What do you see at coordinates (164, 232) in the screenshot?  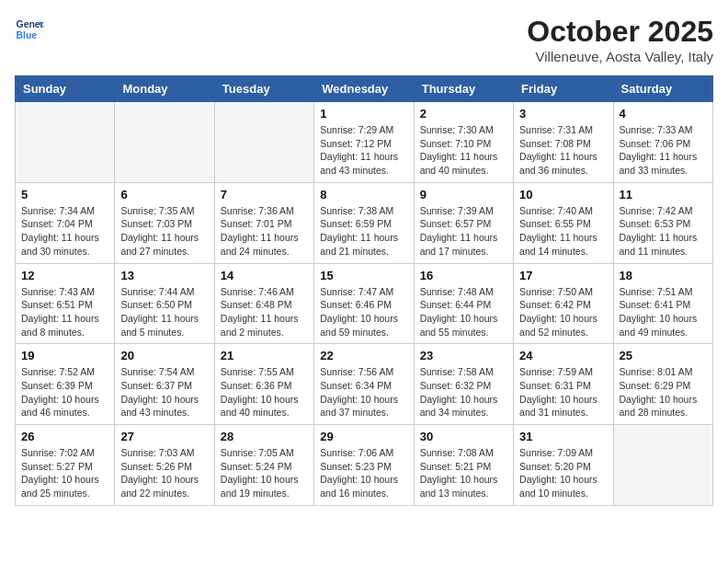 I see `cell-info: Sunrise: 7:35 AMSunset: 7:03 PMDaylight:…` at bounding box center [164, 232].